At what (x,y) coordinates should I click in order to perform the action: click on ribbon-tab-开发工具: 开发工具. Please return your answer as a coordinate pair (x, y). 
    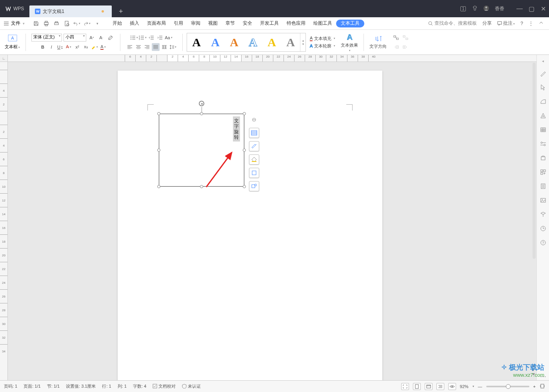
    Looking at the image, I should click on (269, 24).